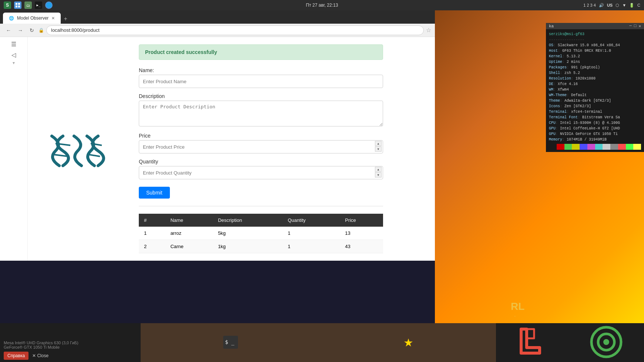 This screenshot has height=362, width=644. I want to click on terminal-line: Packages: 991 (pkgtool), so click(595, 67).